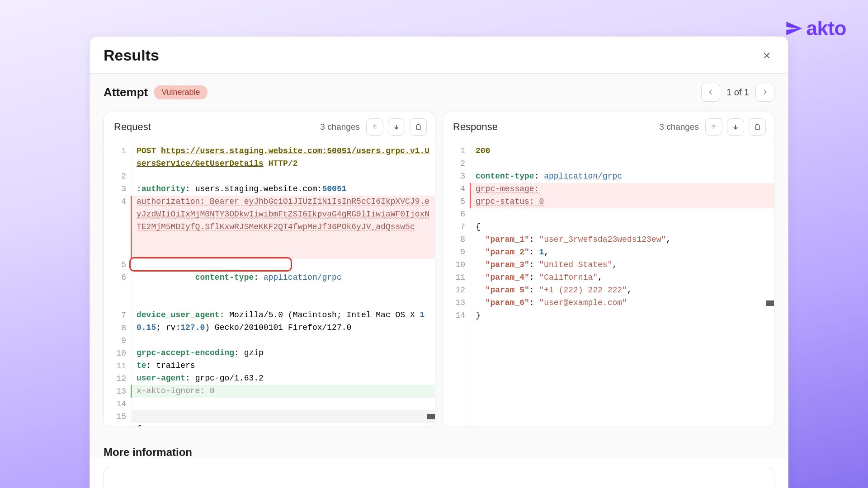 This screenshot has height=488, width=868. What do you see at coordinates (505, 176) in the screenshot?
I see `response-content-type-header: content-type` at bounding box center [505, 176].